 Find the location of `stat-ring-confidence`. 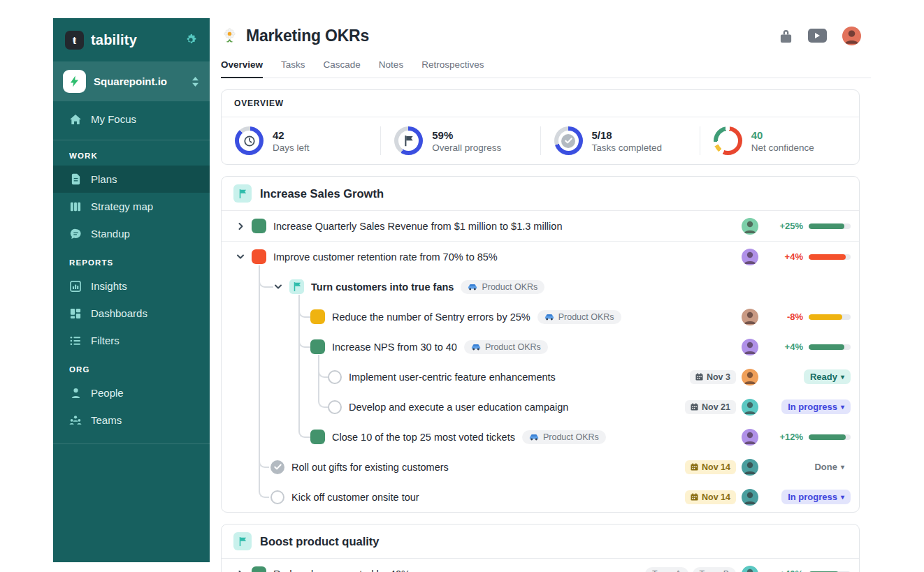

stat-ring-confidence is located at coordinates (728, 141).